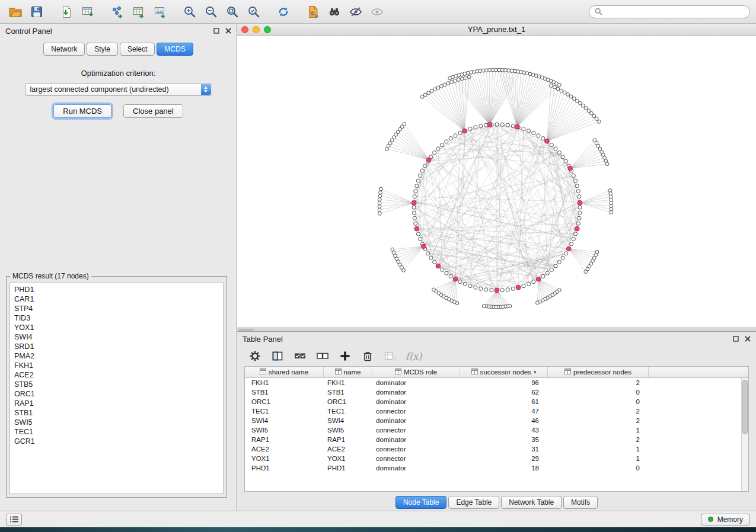 This screenshot has height=532, width=756. Describe the element at coordinates (232, 12) in the screenshot. I see `zoom-fit-button` at that location.